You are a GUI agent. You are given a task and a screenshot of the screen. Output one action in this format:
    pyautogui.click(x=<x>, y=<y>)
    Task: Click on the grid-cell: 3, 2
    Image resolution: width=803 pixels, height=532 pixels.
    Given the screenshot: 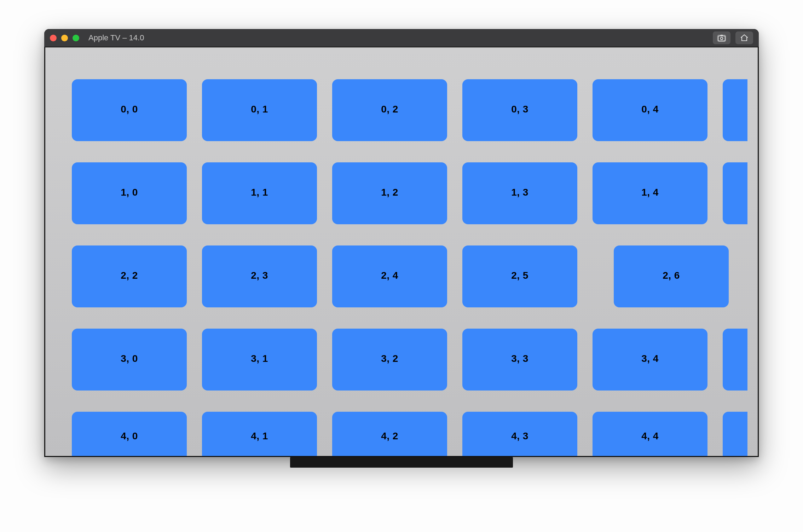 What is the action you would take?
    pyautogui.click(x=390, y=359)
    